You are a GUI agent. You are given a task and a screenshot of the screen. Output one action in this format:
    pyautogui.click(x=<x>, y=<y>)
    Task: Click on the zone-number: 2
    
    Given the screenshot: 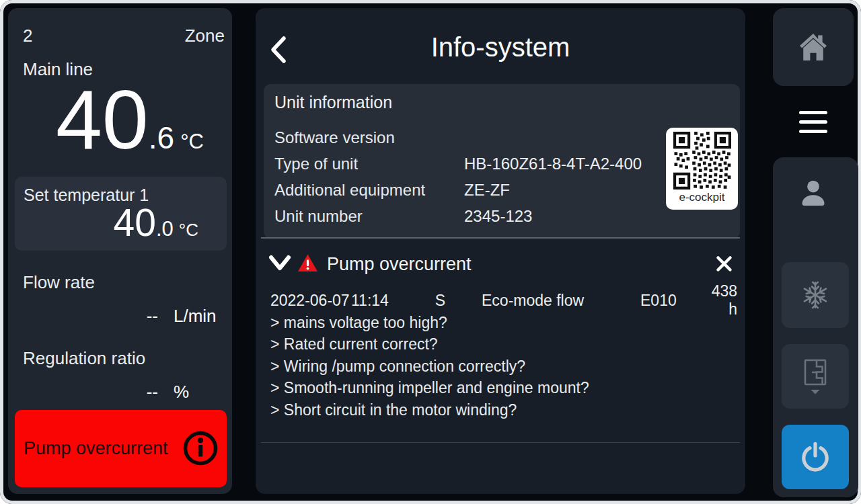 What is the action you would take?
    pyautogui.click(x=28, y=36)
    